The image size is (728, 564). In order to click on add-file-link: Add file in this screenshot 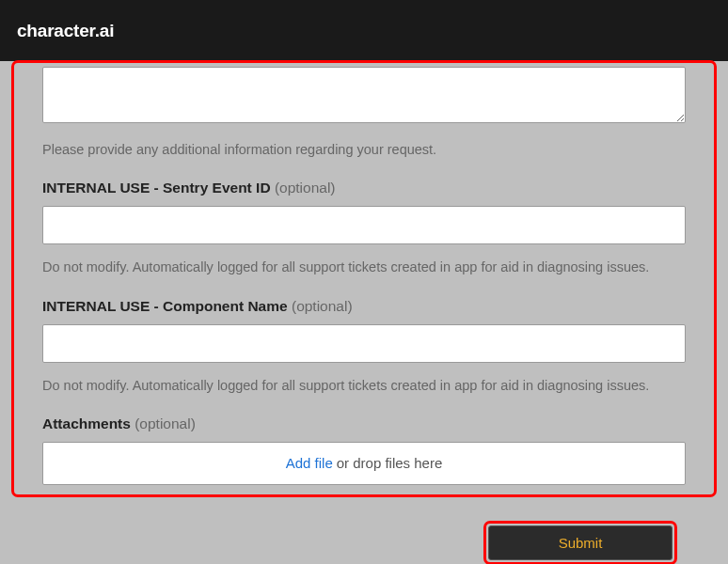, I will do `click(309, 462)`.